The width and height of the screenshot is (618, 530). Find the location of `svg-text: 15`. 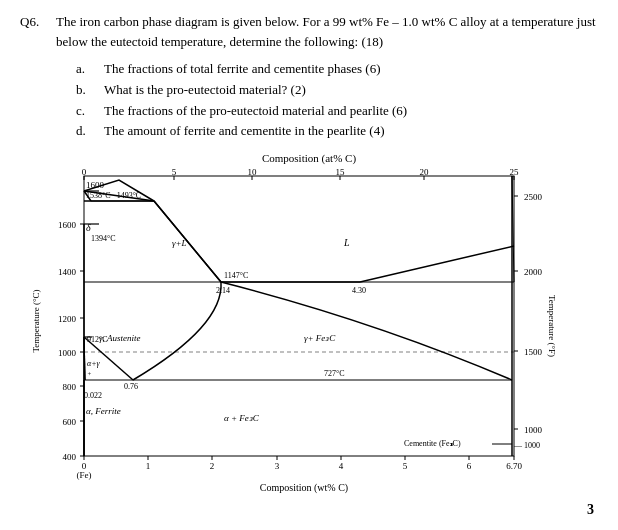

svg-text: 15 is located at coordinates (341, 172).